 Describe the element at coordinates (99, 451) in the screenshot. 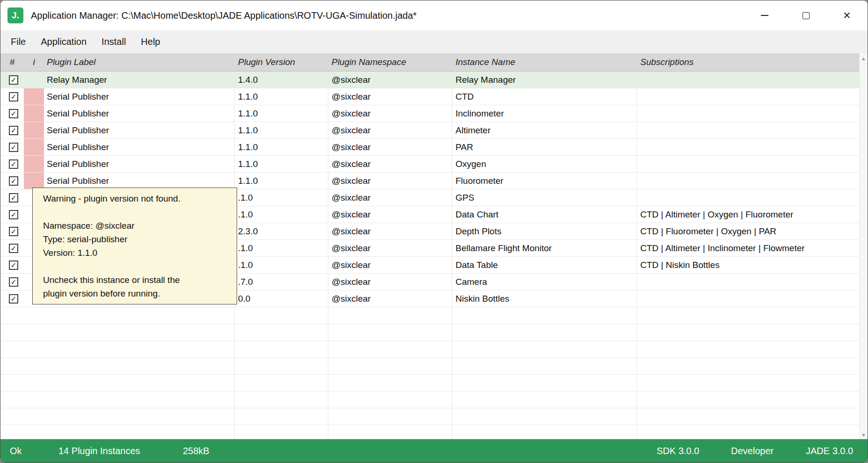

I see `status-plugin-instances: 14 Plugin Instances` at that location.